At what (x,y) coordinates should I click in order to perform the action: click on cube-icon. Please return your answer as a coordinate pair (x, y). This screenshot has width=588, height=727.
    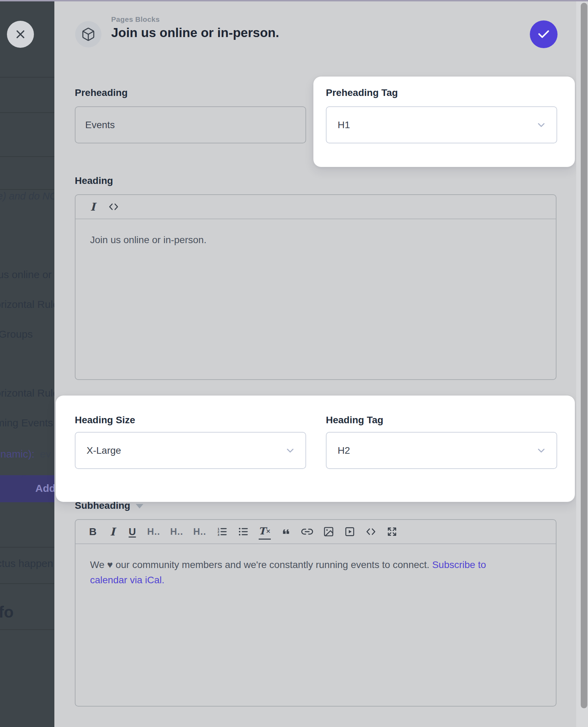
    Looking at the image, I should click on (88, 34).